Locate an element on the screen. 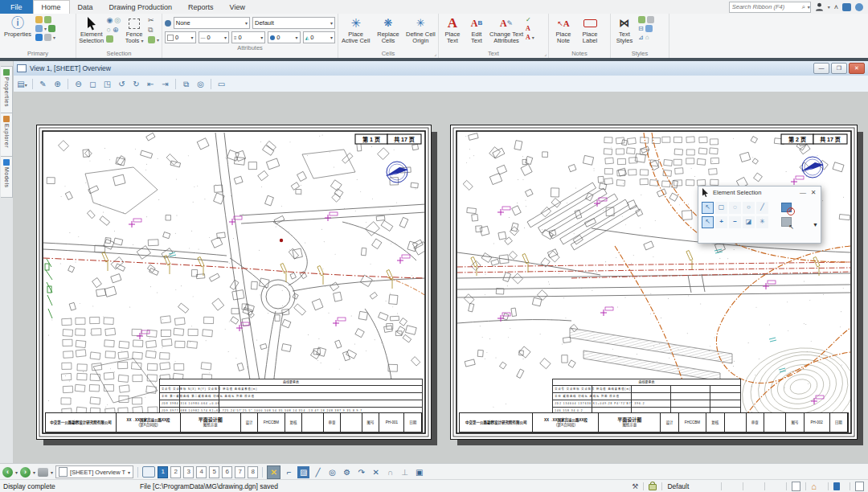 The height and width of the screenshot is (492, 868). clip-volume-icon: ▭ is located at coordinates (222, 84).